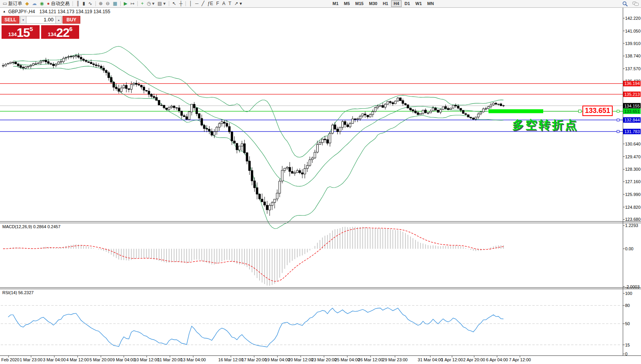 The image size is (641, 364). What do you see at coordinates (632, 83) in the screenshot?
I see `price-tag-text: 136.194` at bounding box center [632, 83].